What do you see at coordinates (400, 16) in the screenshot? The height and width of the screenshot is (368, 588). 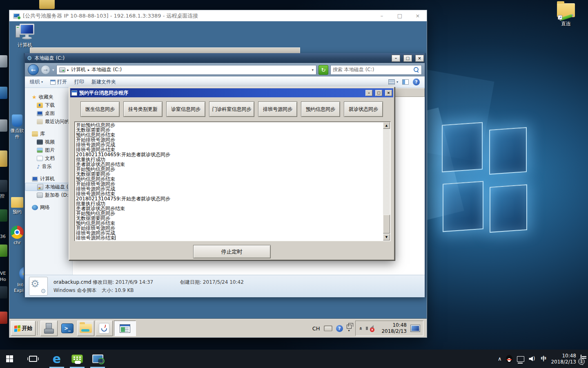 I see `rdp-maximize-button: □` at bounding box center [400, 16].